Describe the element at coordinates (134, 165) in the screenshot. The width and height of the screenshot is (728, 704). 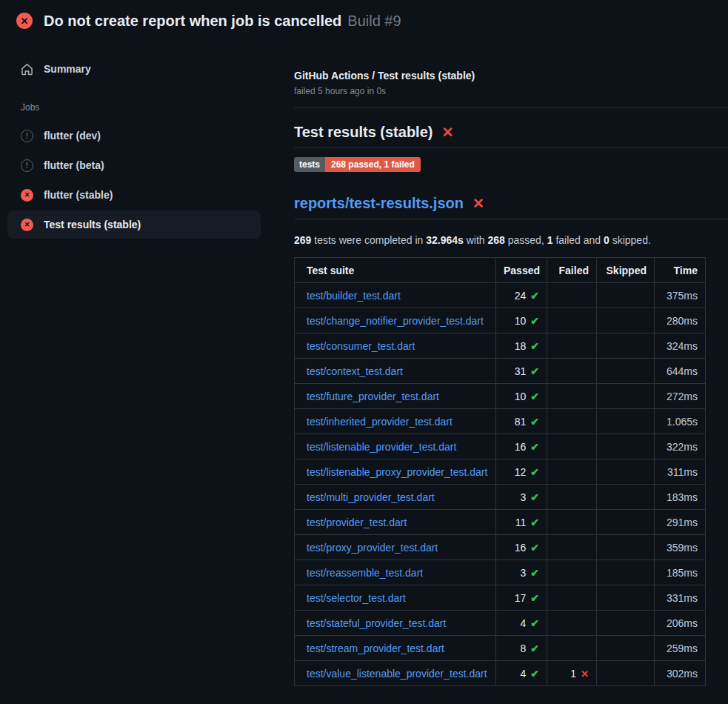
I see `sidebar-item-job-1: !flutter (beta)` at that location.